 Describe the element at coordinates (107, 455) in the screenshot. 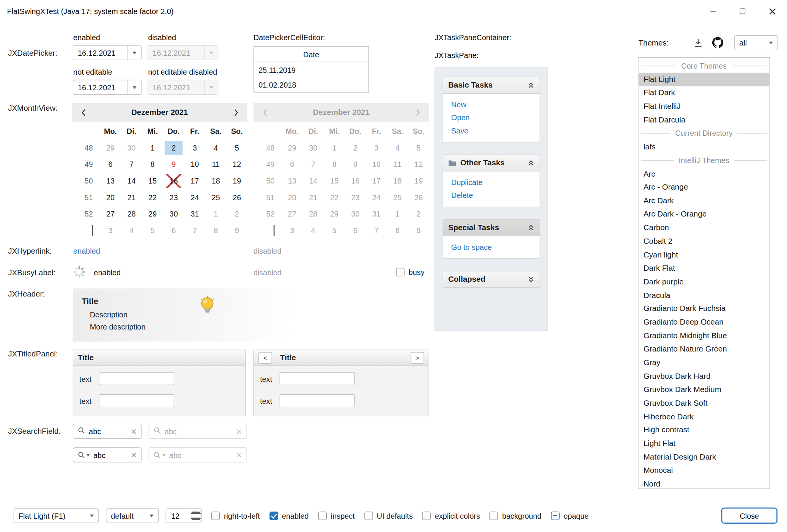

I see `searchfield-dropdown-enabled: abc` at that location.